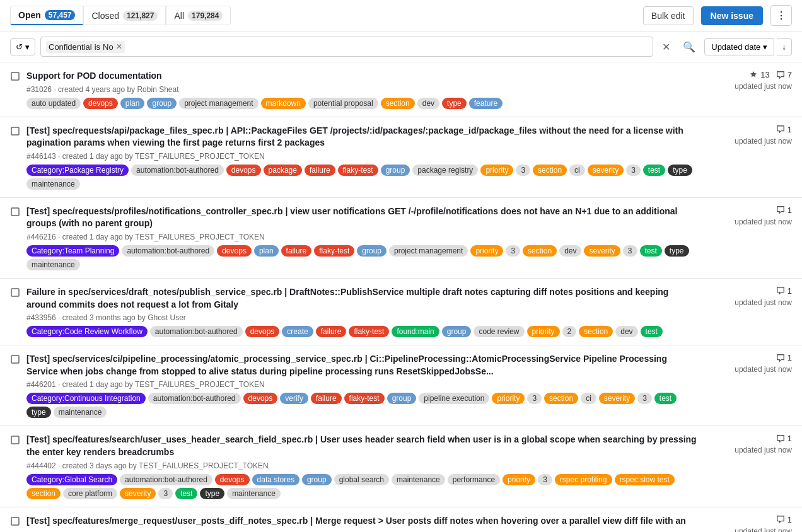 This screenshot has height=532, width=802. What do you see at coordinates (119, 47) in the screenshot?
I see `token-remove-button: ✕` at bounding box center [119, 47].